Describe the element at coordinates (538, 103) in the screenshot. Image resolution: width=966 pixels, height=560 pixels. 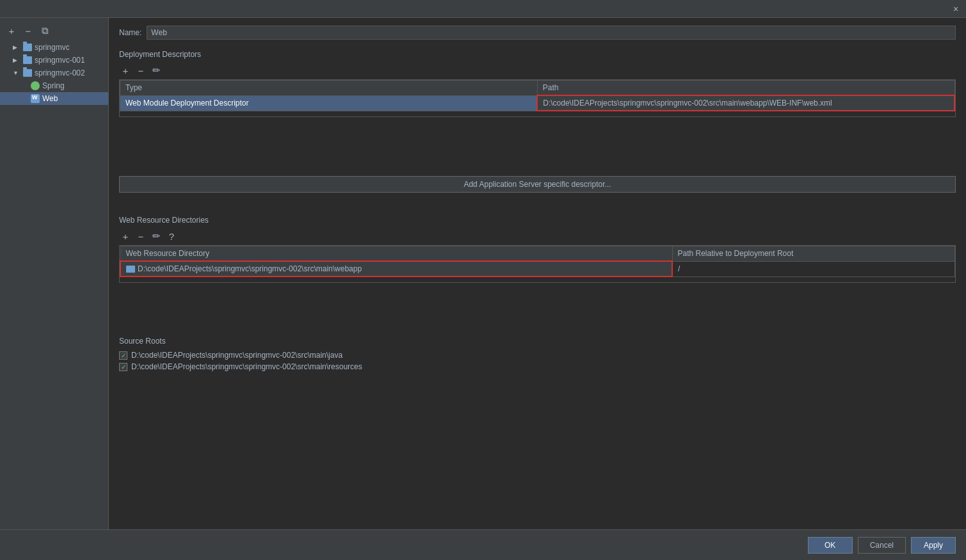
I see `table-row: Web Module Deployment Descriptor D:\code…` at that location.